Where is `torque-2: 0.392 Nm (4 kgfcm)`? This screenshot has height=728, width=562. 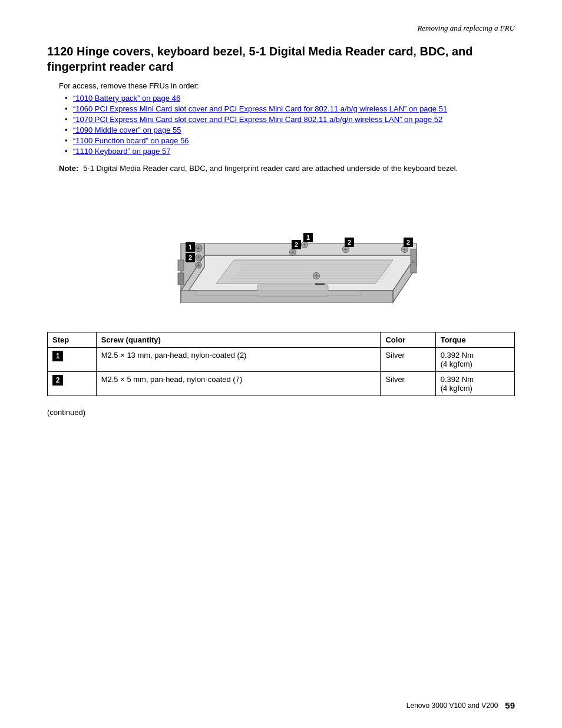
torque-2: 0.392 Nm (4 kgfcm) is located at coordinates (475, 384).